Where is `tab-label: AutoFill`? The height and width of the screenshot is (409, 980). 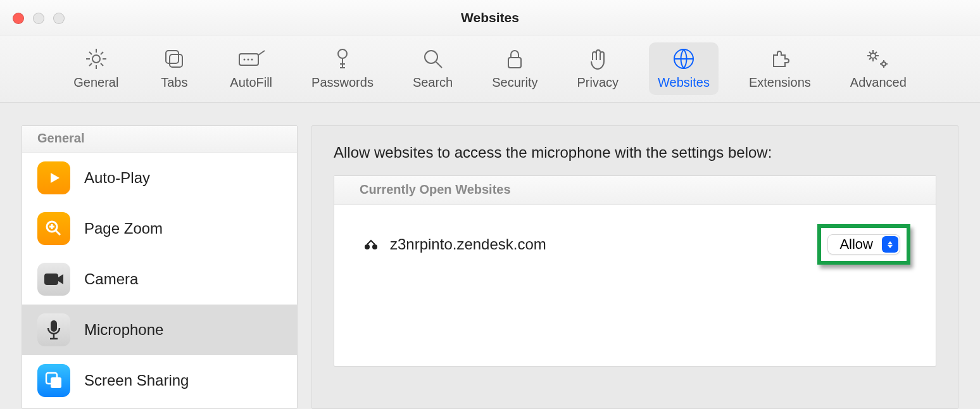 tab-label: AutoFill is located at coordinates (251, 82).